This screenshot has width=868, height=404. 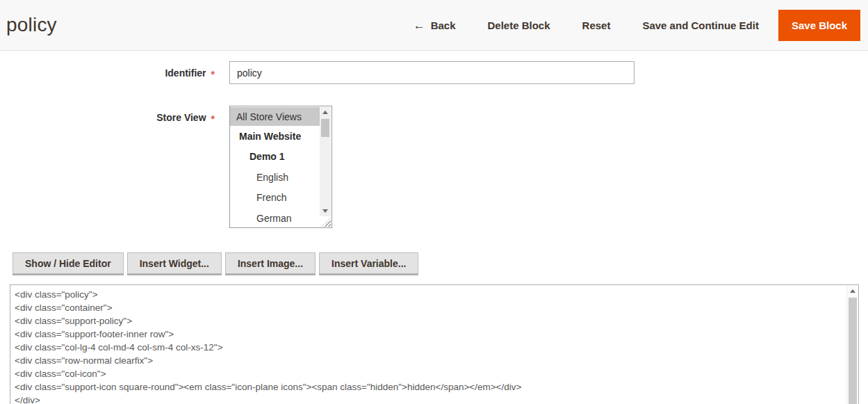 I want to click on scroll-down-icon, so click(x=325, y=211).